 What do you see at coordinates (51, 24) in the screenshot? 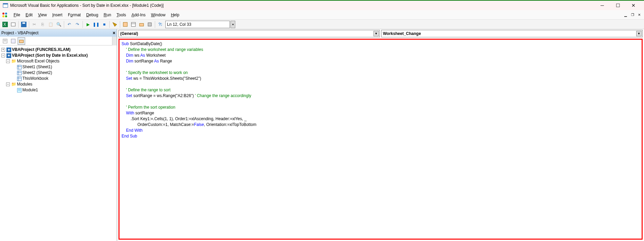
I see `paste-icon: 📋` at bounding box center [51, 24].